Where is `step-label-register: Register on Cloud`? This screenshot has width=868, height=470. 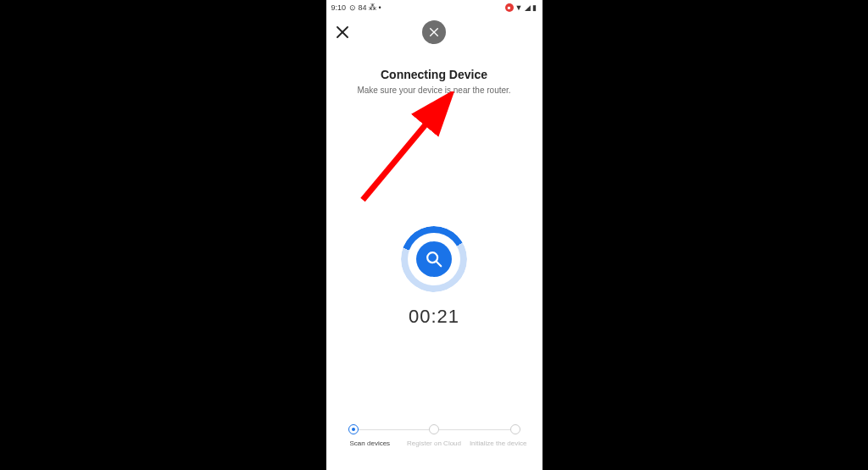 step-label-register: Register on Cloud is located at coordinates (434, 444).